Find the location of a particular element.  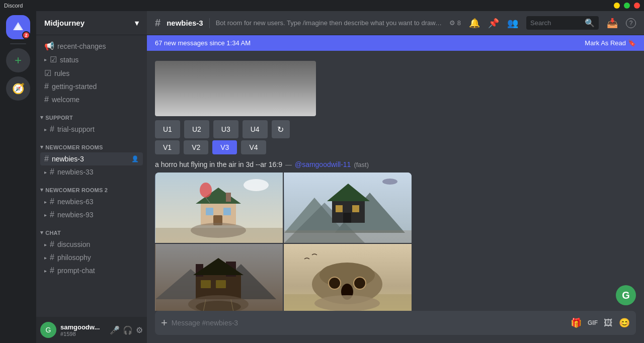

sidebar-item-welcome: # welcome is located at coordinates (92, 100).